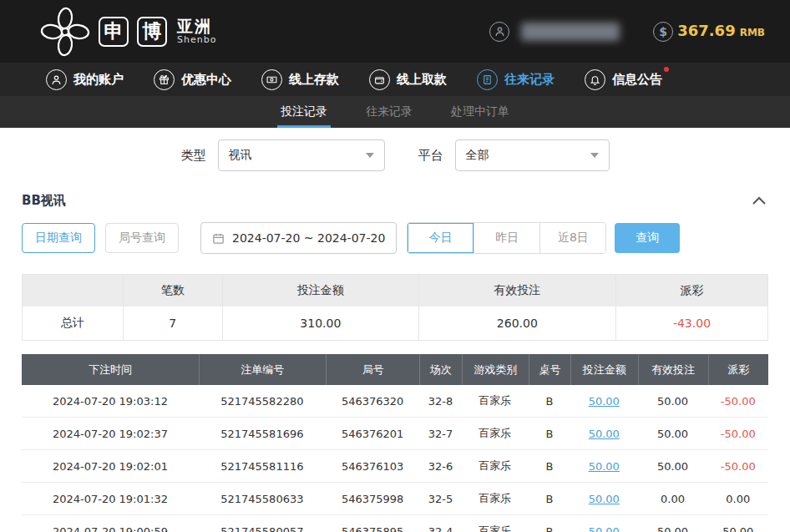 The height and width of the screenshot is (532, 790). What do you see at coordinates (395, 307) in the screenshot?
I see `summary-table: 笔数 投注金额 有效投注 派彩 总计 7 310.00 260.00 -43.0…` at bounding box center [395, 307].